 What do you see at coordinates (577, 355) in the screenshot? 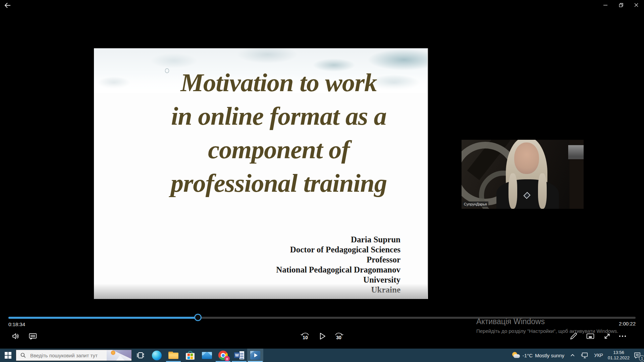
I see `system-tray: -1°C Mostly sunny УКР 13:56 01.12.2022 1` at bounding box center [577, 355].